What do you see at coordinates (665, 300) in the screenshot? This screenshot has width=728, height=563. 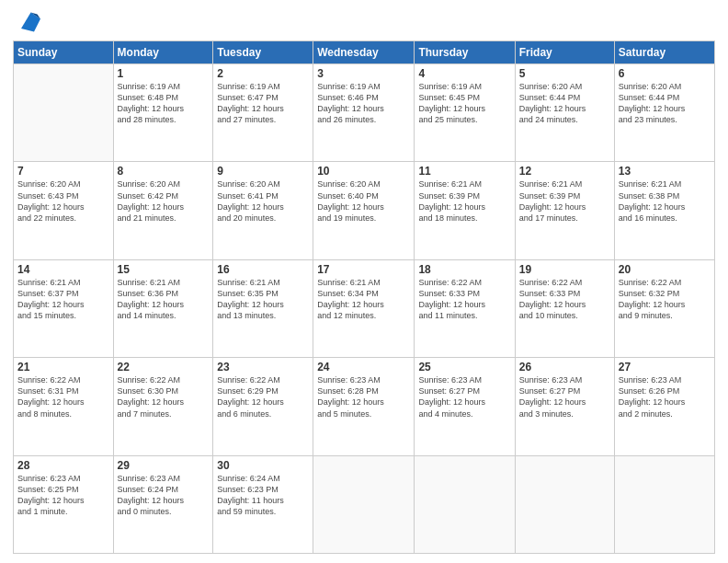 I see `day-info: Sunrise: 6:22 AM Sunset: 6:32 PM Dayligh…` at bounding box center [665, 300].